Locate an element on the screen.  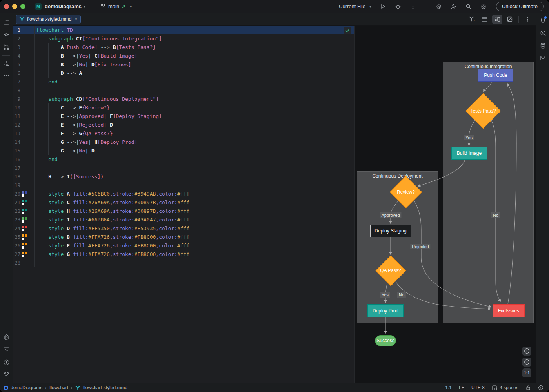
editor-options-button is located at coordinates (527, 19).